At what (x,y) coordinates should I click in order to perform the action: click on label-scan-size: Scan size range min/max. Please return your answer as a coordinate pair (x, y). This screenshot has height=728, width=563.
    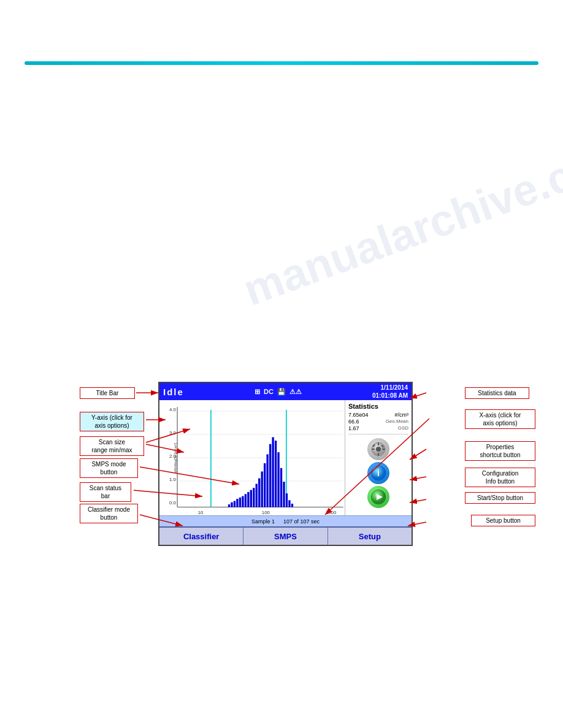
    Looking at the image, I should click on (112, 446).